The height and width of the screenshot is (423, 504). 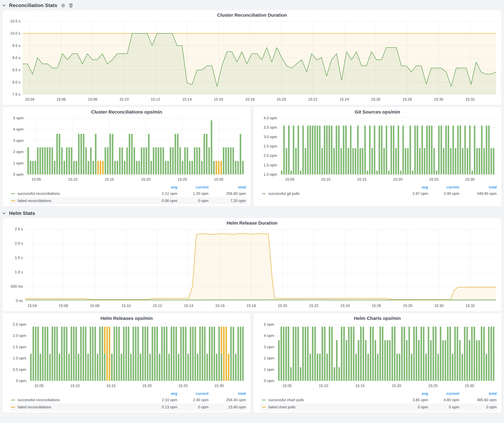 What do you see at coordinates (126, 355) in the screenshot?
I see `helm-releases-chart: 15:0515:1015:1515:2015:2515:300 opm0.5 o…` at bounding box center [126, 355].